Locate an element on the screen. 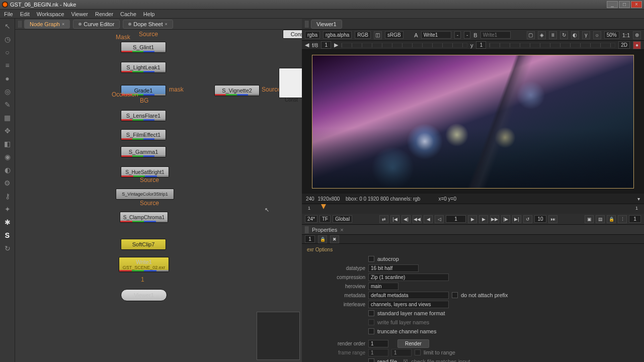  node-write: Write1 GST_SCENE_02.exr is located at coordinates (144, 264).